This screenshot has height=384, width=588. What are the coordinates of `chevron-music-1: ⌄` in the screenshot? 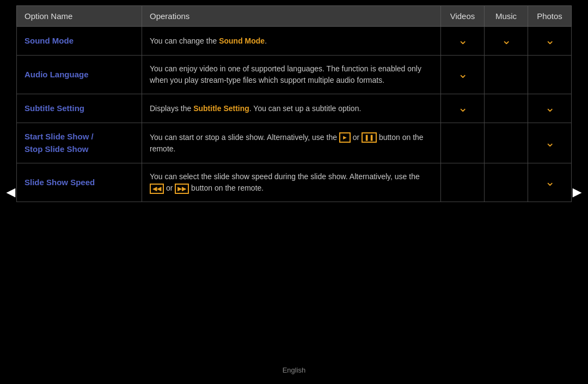 It's located at (506, 40).